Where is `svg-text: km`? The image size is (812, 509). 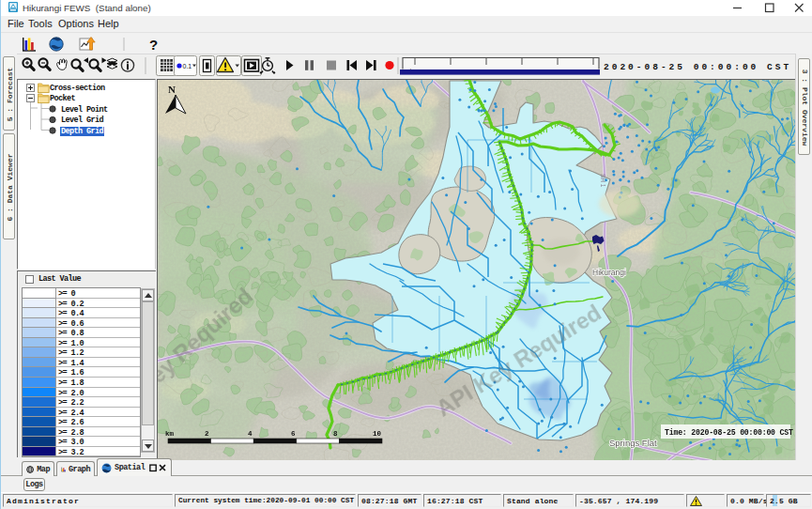 svg-text: km is located at coordinates (170, 434).